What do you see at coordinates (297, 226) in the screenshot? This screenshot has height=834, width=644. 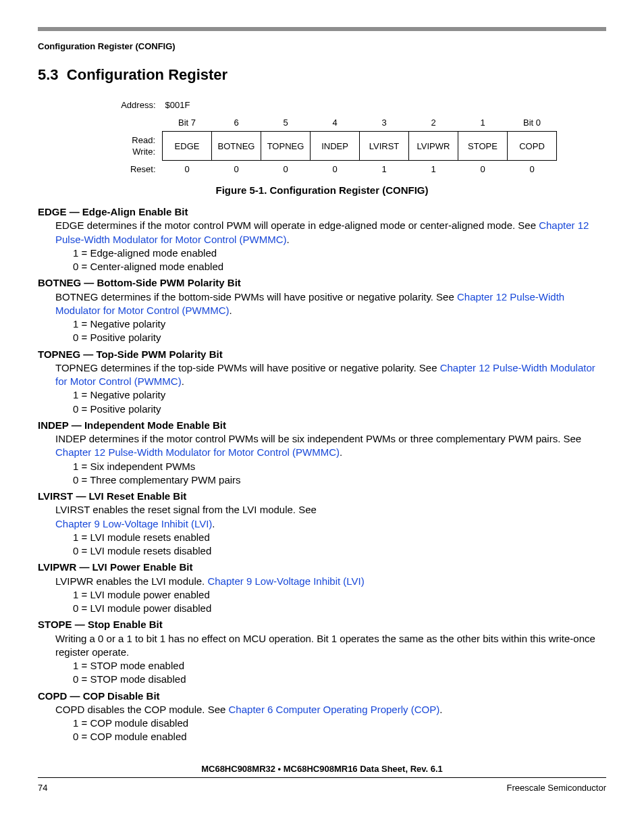 I see `field-desc-text: EDGE determines if the motor control PWM…` at bounding box center [297, 226].